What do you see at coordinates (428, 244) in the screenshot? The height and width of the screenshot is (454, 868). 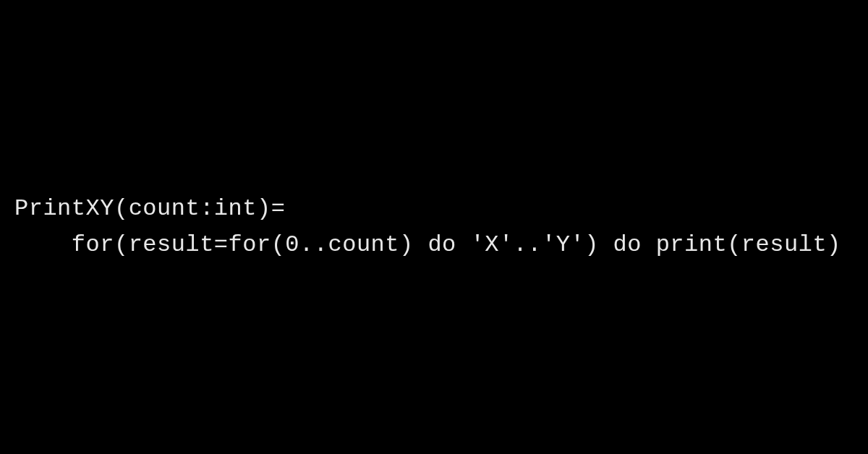 I see `code-line-2: for(result=for(0..count) do 'X'..'Y') do…` at bounding box center [428, 244].